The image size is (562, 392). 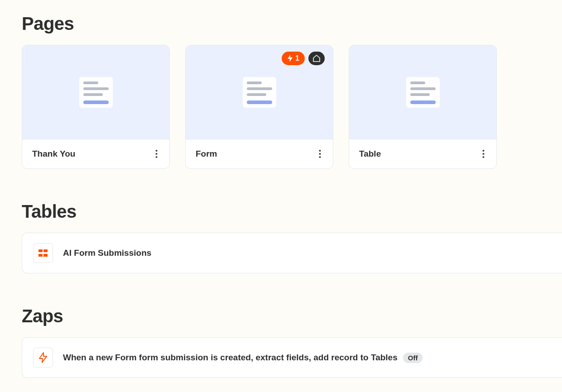 What do you see at coordinates (303, 58) in the screenshot?
I see `page-badges: 1` at bounding box center [303, 58].